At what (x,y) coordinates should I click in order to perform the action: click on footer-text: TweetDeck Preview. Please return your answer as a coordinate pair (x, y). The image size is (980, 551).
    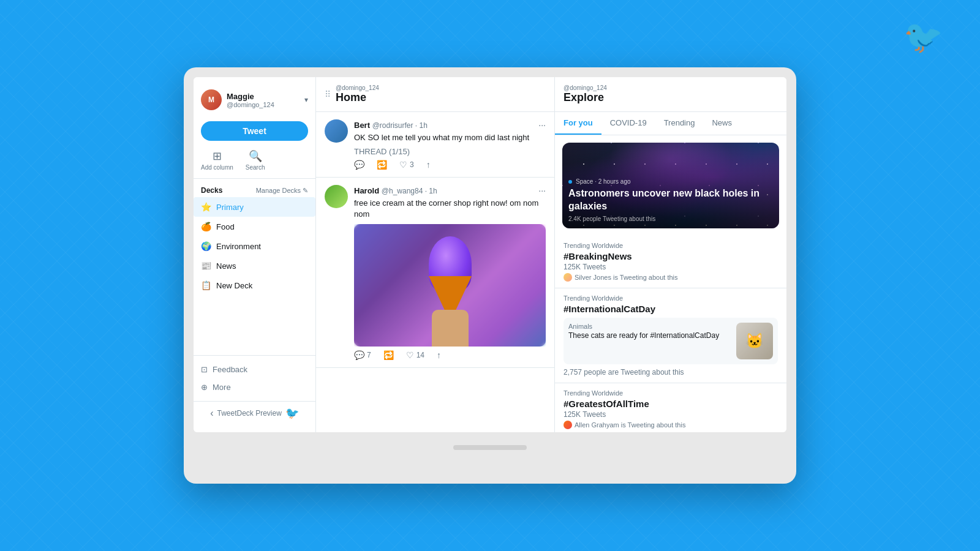
    Looking at the image, I should click on (249, 413).